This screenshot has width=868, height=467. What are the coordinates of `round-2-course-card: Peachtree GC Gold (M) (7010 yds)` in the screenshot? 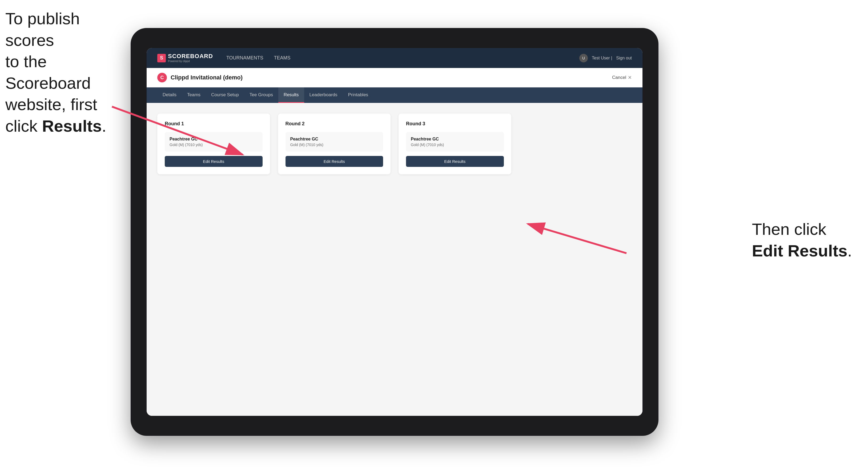 It's located at (334, 142).